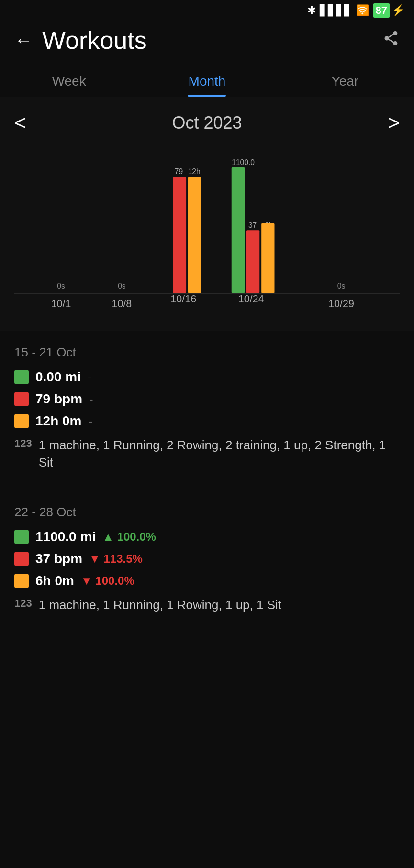  Describe the element at coordinates (80, 40) in the screenshot. I see `header-left: ← Workouts` at that location.